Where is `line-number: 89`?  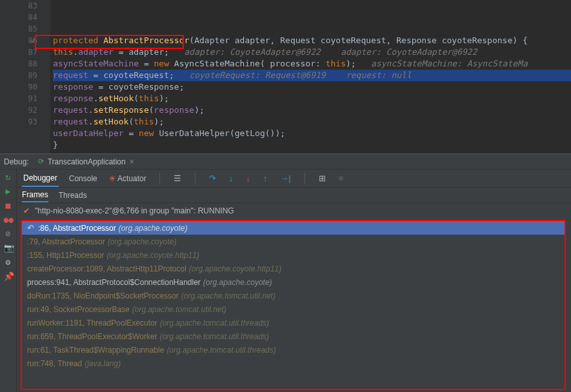
line-number: 89 is located at coordinates (19, 75).